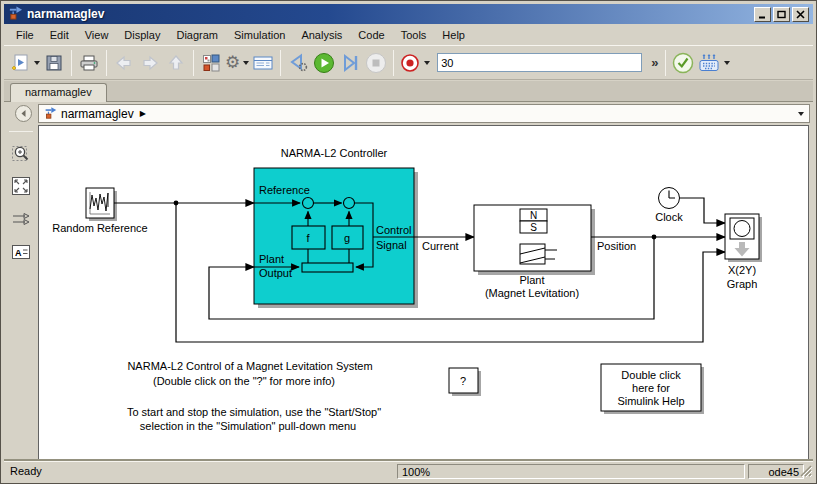 Image resolution: width=817 pixels, height=484 pixels. Describe the element at coordinates (347, 238) in the screenshot. I see `label-g: g` at that location.